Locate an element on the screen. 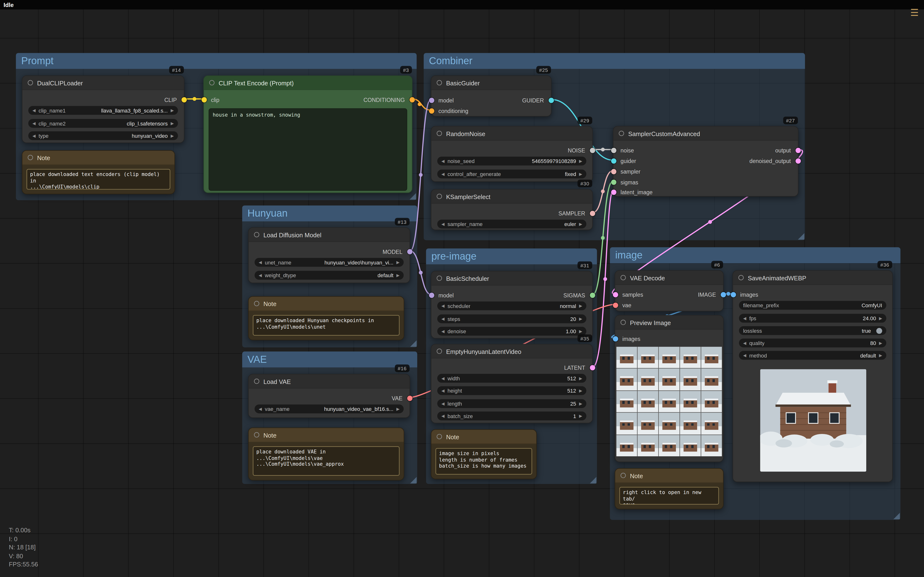 The image size is (924, 577). unet-name-widget: ◀ unet_name hunyuan_video\hunyuan_vi... … is located at coordinates (329, 263).